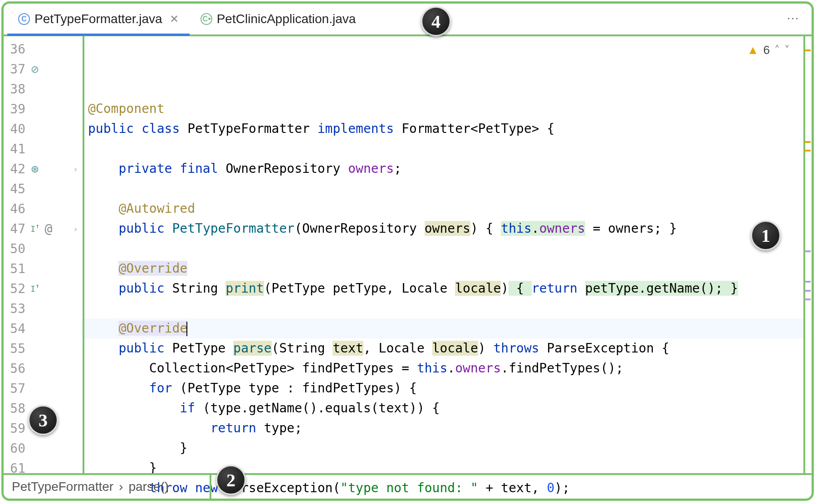  I want to click on gutter-row: 37⊘, so click(43, 69).